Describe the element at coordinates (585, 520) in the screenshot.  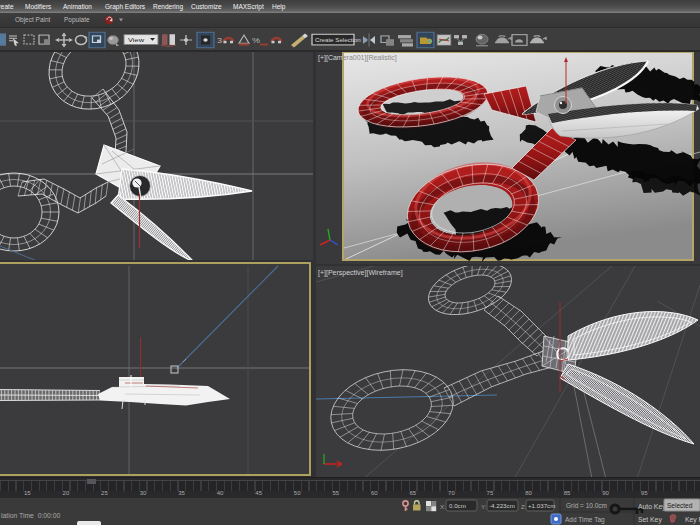
I see `svg-text: Add Time Tag` at that location.